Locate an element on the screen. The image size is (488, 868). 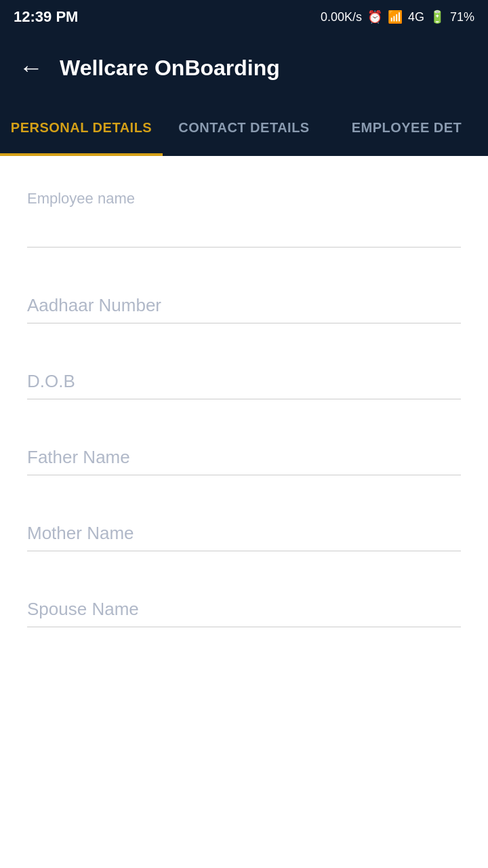
alarm-icon: ⏰ is located at coordinates (375, 17).